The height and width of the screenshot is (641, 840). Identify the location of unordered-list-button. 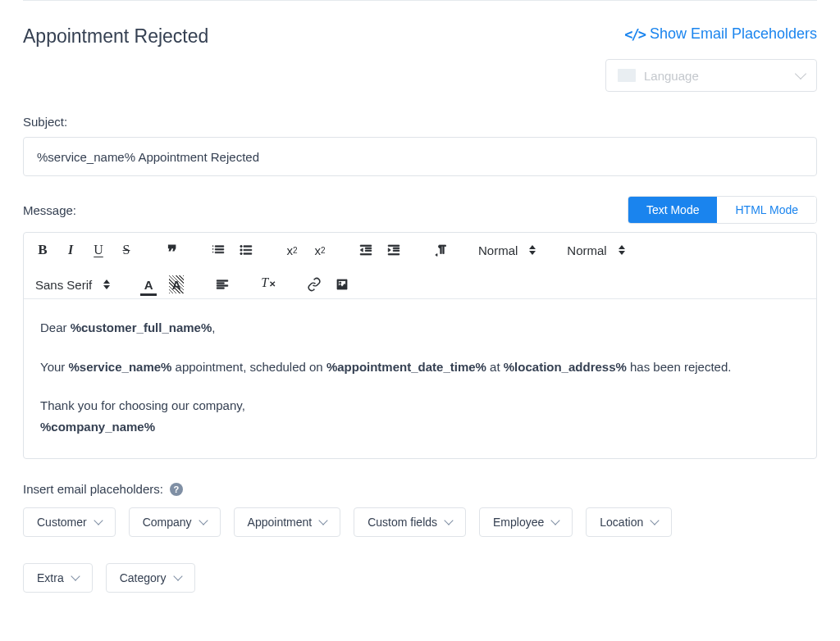
(246, 250).